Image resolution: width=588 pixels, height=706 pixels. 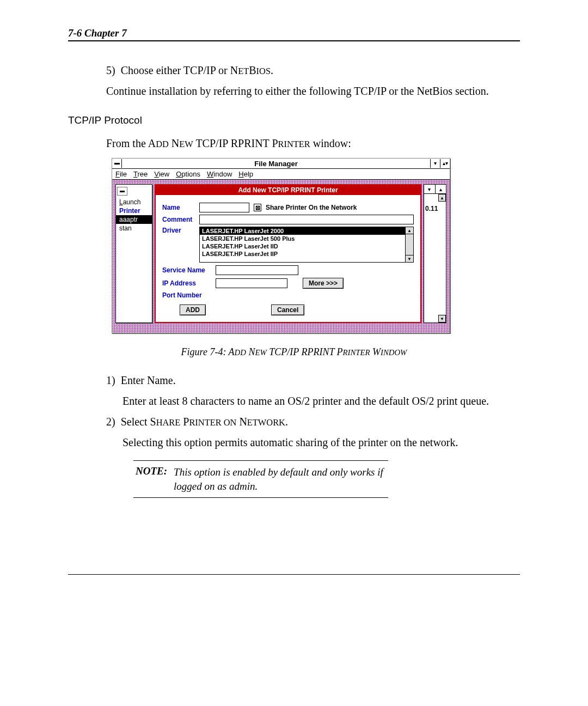 What do you see at coordinates (303, 239) in the screenshot?
I see `driver-item-1: LASERJET.HP LaserJet 500 Plus` at bounding box center [303, 239].